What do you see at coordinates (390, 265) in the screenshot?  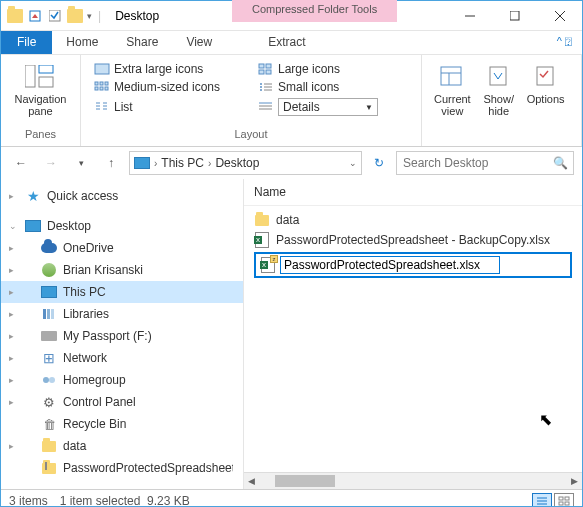 I see `rename-input` at bounding box center [390, 265].